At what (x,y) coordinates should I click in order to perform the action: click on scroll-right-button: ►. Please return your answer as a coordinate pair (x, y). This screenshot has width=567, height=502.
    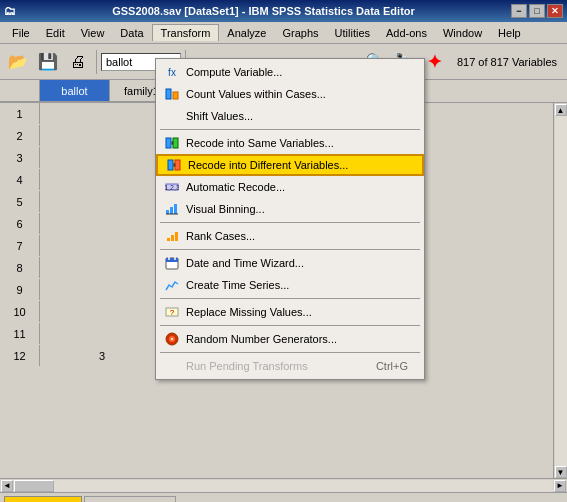
    Looking at the image, I should click on (560, 486).